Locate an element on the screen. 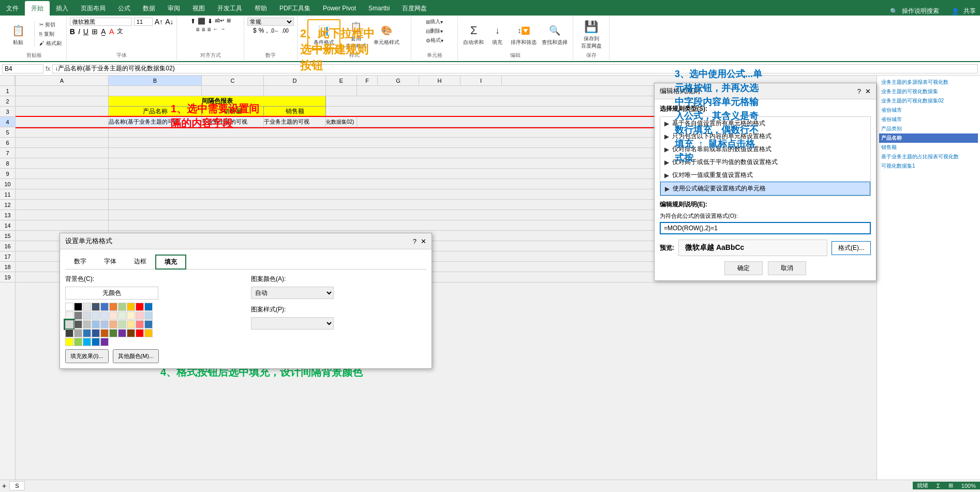 The image size is (980, 492). dec-less-btn: .0← is located at coordinates (275, 31).